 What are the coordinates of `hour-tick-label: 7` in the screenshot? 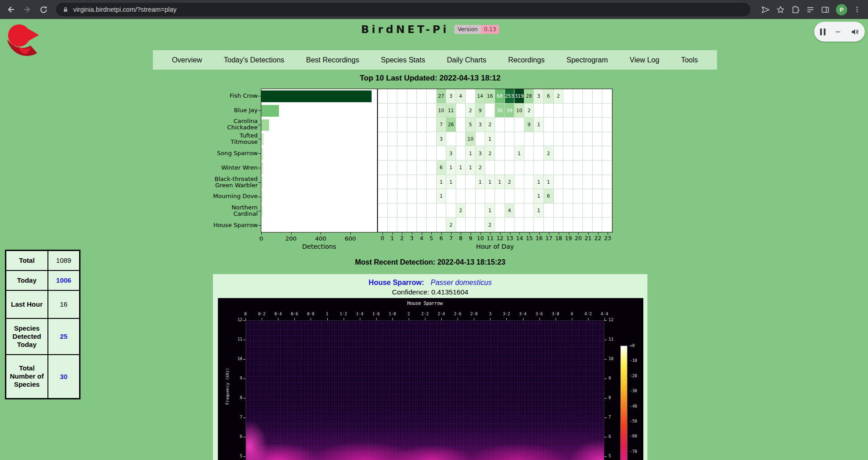 It's located at (451, 238).